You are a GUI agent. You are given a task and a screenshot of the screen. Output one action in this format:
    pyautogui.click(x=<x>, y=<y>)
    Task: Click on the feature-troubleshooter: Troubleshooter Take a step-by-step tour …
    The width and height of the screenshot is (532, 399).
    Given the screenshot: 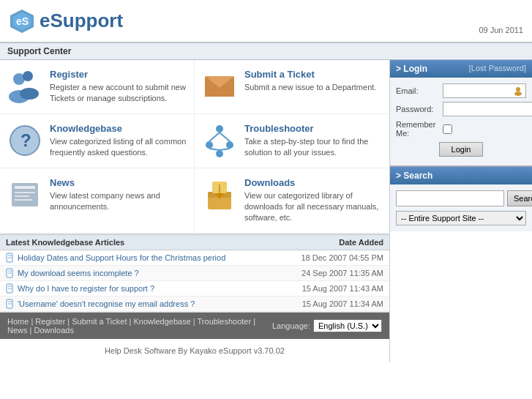 What is the action you would take?
    pyautogui.click(x=292, y=141)
    